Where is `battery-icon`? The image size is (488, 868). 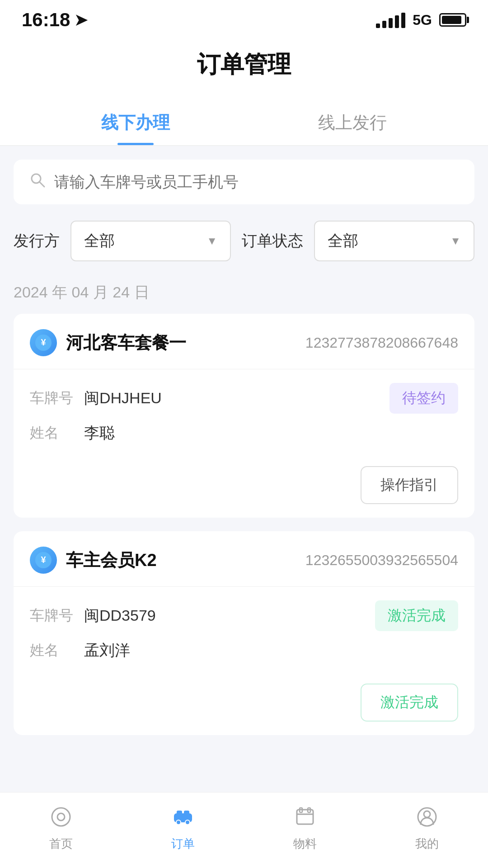
battery-icon is located at coordinates (453, 20).